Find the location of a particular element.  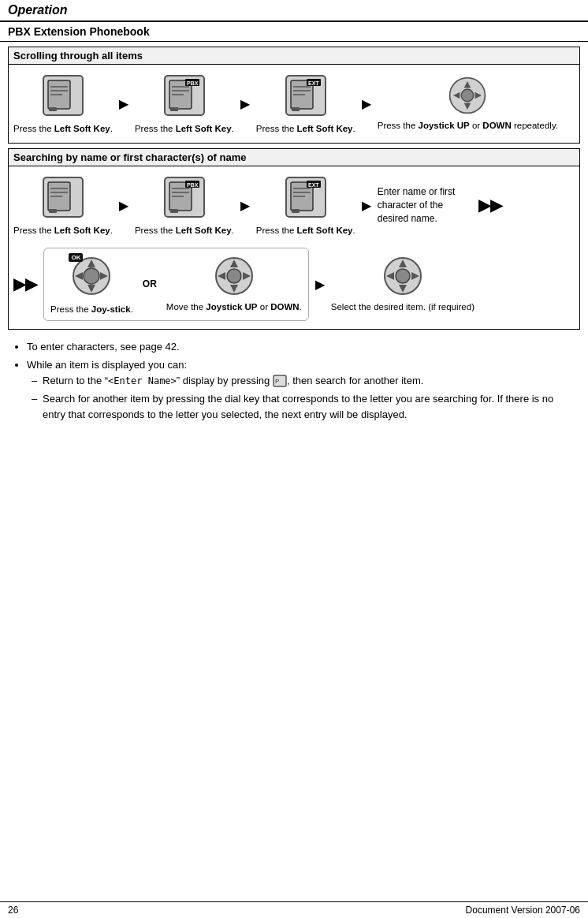

search-phone-book-icon is located at coordinates (63, 197).